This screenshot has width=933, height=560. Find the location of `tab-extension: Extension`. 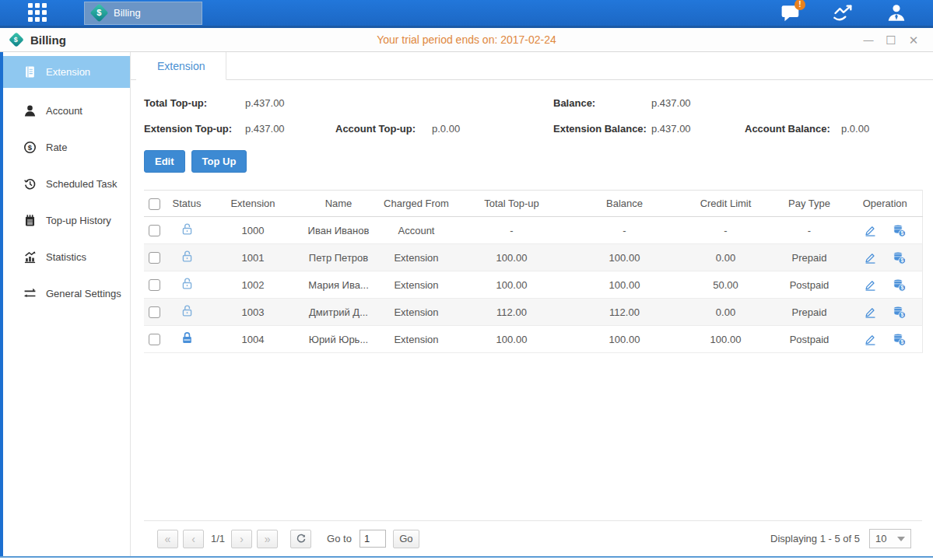

tab-extension: Extension is located at coordinates (181, 66).